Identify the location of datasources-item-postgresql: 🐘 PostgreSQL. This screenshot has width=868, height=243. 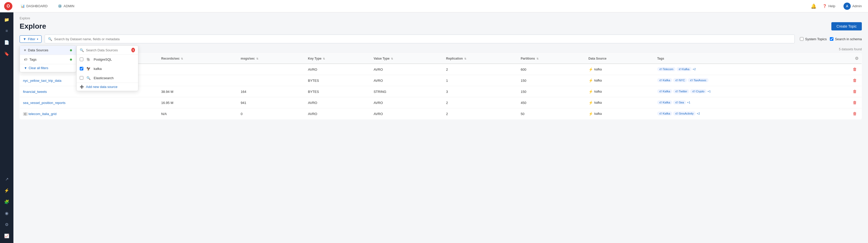
(107, 59).